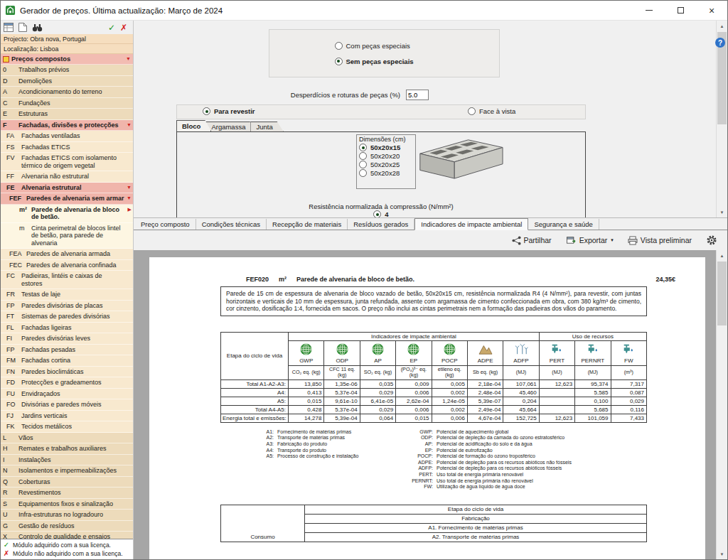  What do you see at coordinates (67, 214) in the screenshot?
I see `tree-item-m-parede-de-alvenaria-: m²Parede de alvenaria de bloco de betão.…` at bounding box center [67, 214].